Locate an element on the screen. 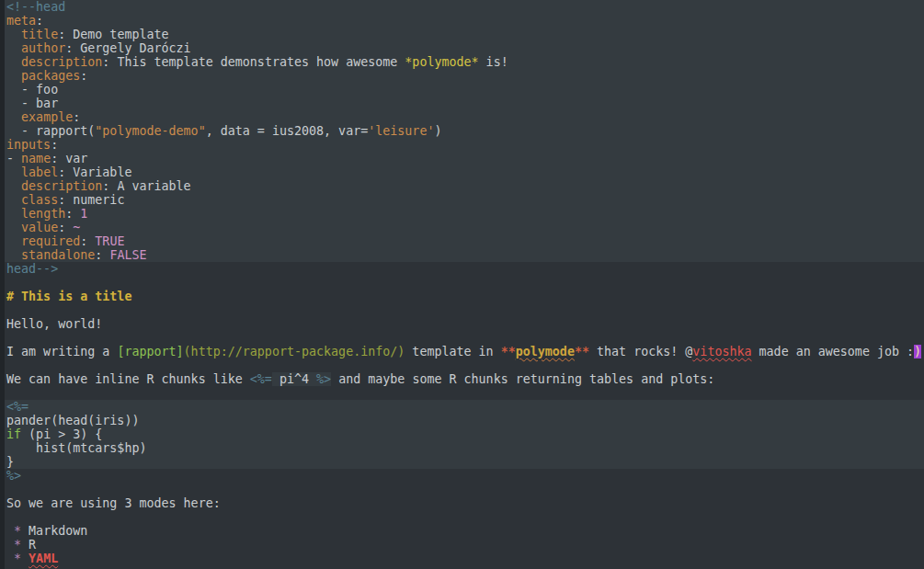  text: We can have inline R chunks like is located at coordinates (129, 379).